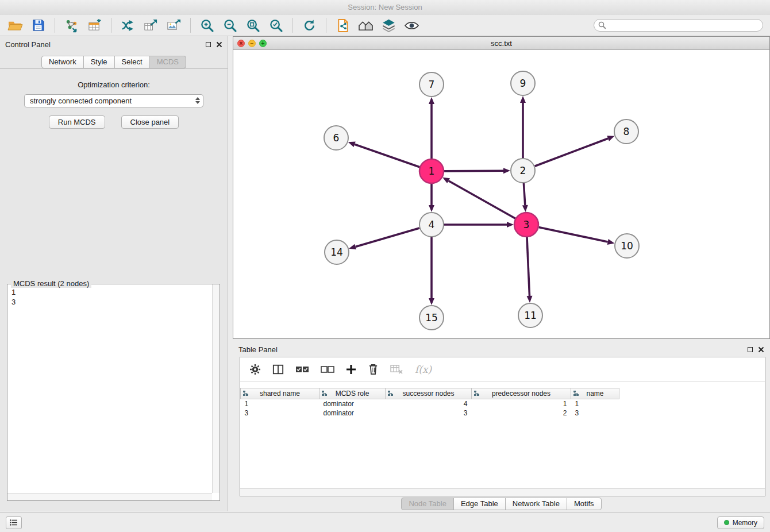  What do you see at coordinates (77, 122) in the screenshot?
I see `run-mcds-button: Run MCDS` at bounding box center [77, 122].